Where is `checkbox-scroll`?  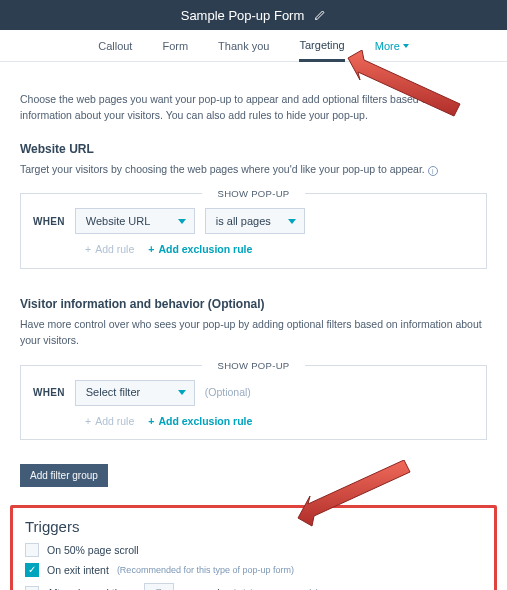 checkbox-scroll is located at coordinates (32, 550).